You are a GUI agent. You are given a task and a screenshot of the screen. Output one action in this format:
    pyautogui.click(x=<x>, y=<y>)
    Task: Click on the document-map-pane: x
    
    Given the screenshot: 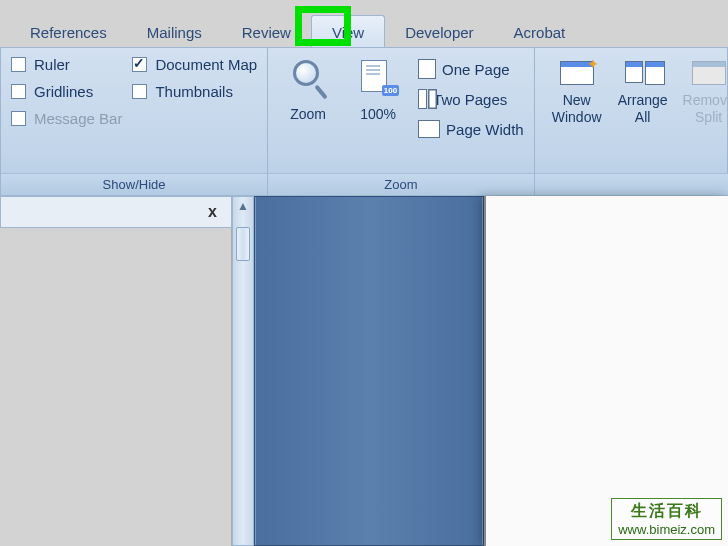 What is the action you would take?
    pyautogui.click(x=116, y=212)
    